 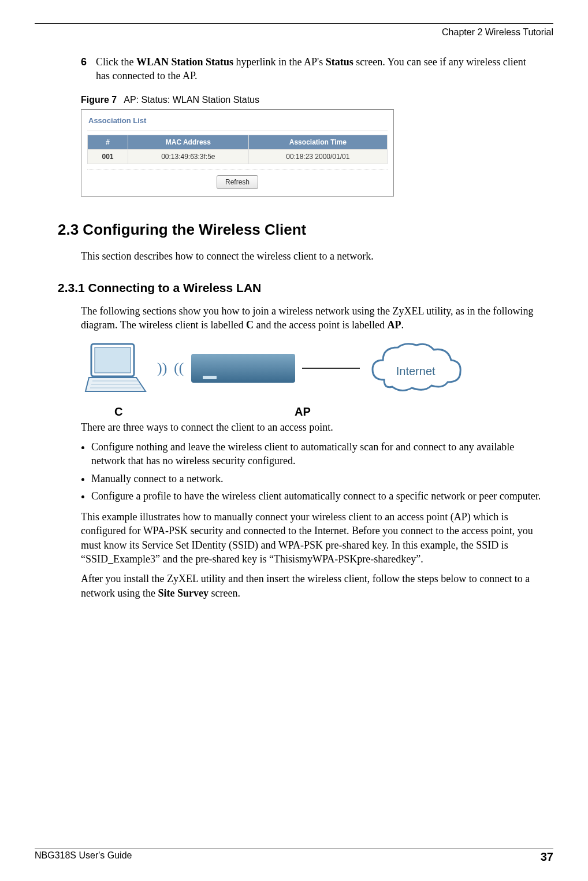 What do you see at coordinates (237, 153) in the screenshot?
I see `association-list-panel: Association List # MAC Address Associati…` at bounding box center [237, 153].